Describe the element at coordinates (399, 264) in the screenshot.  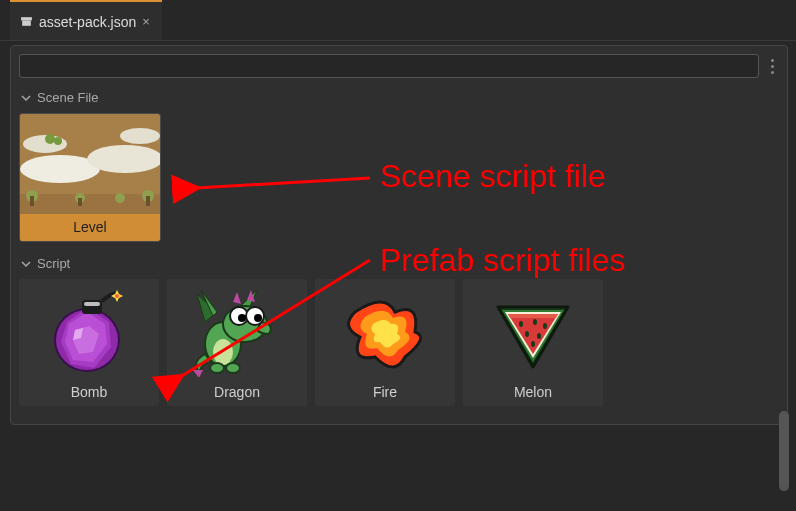
I see `section-header-script: Script` at that location.